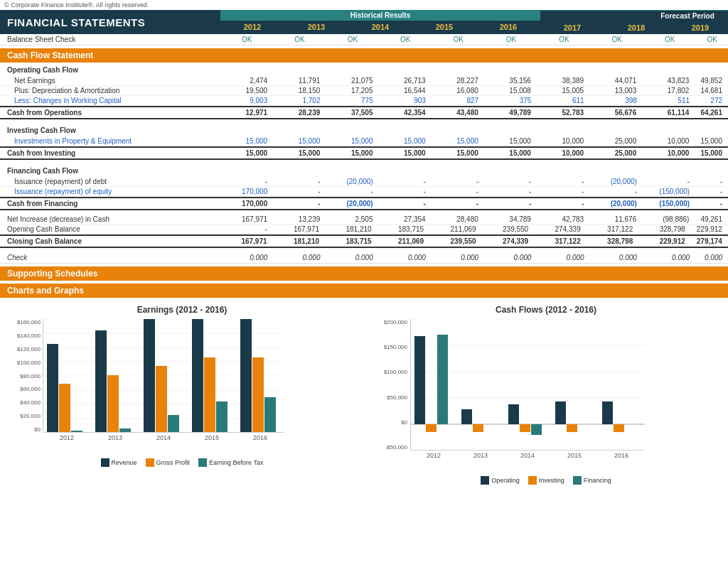 Image resolution: width=728 pixels, height=577 pixels. Describe the element at coordinates (110, 153) in the screenshot. I see `cfi-label: Cash from Investing` at that location.